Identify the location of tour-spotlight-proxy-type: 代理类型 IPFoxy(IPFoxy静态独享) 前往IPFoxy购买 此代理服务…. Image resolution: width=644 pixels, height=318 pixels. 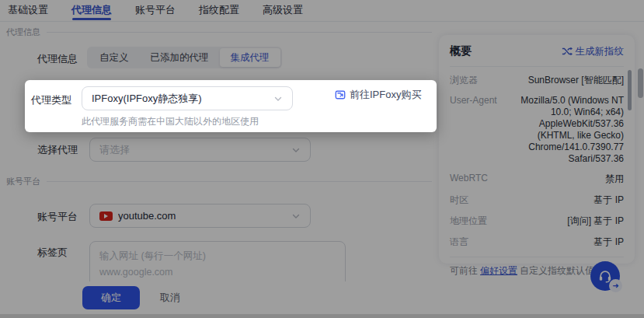
(231, 106).